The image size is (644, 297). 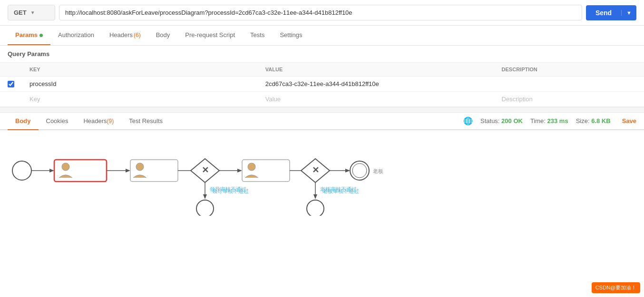 What do you see at coordinates (322, 99) in the screenshot?
I see `table-row-placeholder: Key Value Description` at bounding box center [322, 99].